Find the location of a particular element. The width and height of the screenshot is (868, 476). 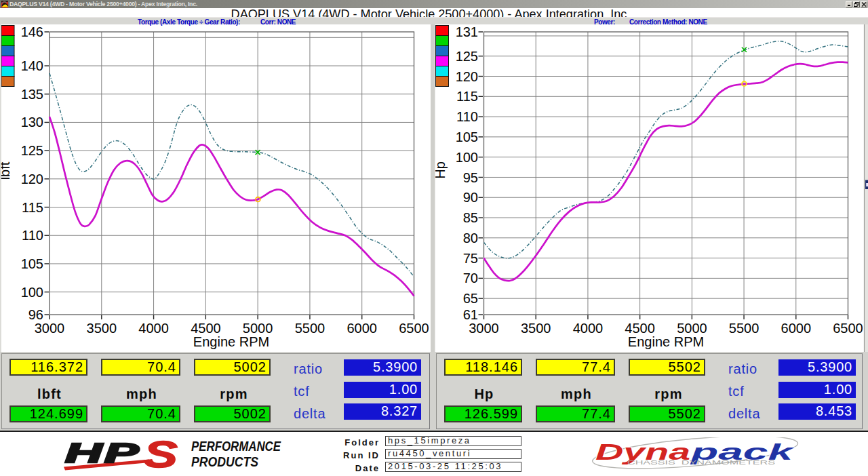

svg-text: 75 is located at coordinates (471, 258).